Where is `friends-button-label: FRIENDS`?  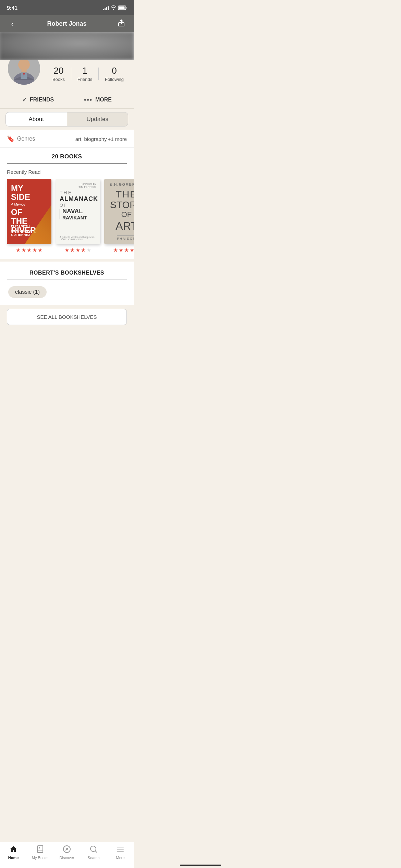 friends-button-label: FRIENDS is located at coordinates (42, 100).